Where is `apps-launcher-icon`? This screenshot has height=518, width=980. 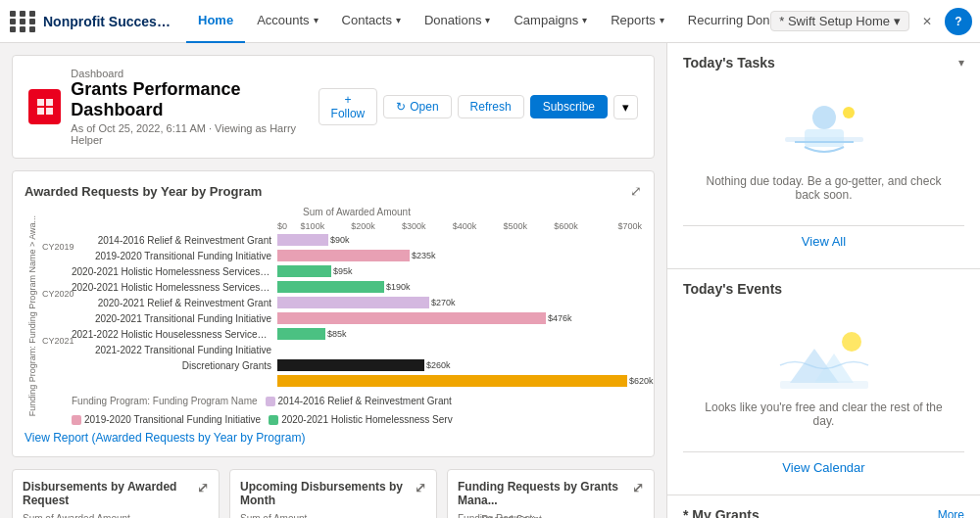 apps-launcher-icon is located at coordinates (24, 22).